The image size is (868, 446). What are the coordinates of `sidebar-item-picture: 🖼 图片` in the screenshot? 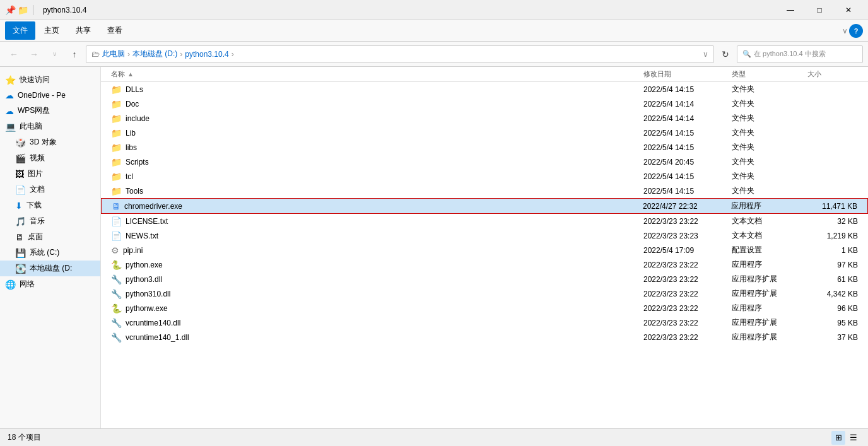 It's located at (50, 174).